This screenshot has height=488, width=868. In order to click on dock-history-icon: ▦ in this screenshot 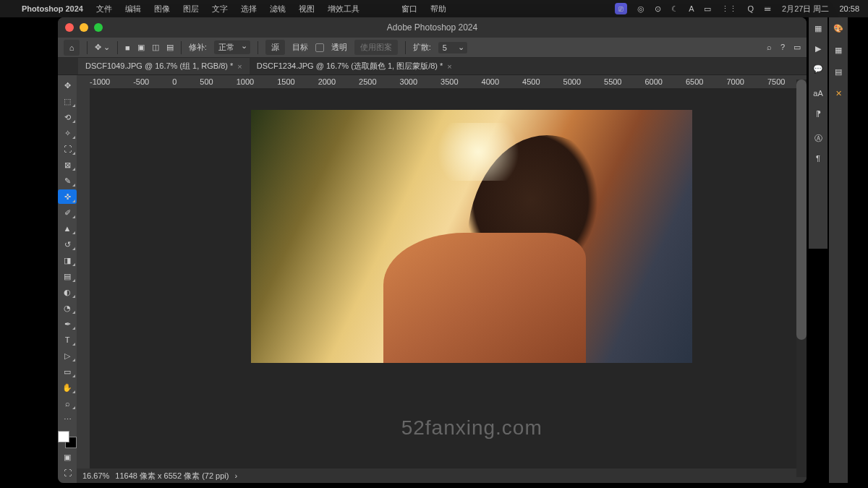, I will do `click(818, 28)`.